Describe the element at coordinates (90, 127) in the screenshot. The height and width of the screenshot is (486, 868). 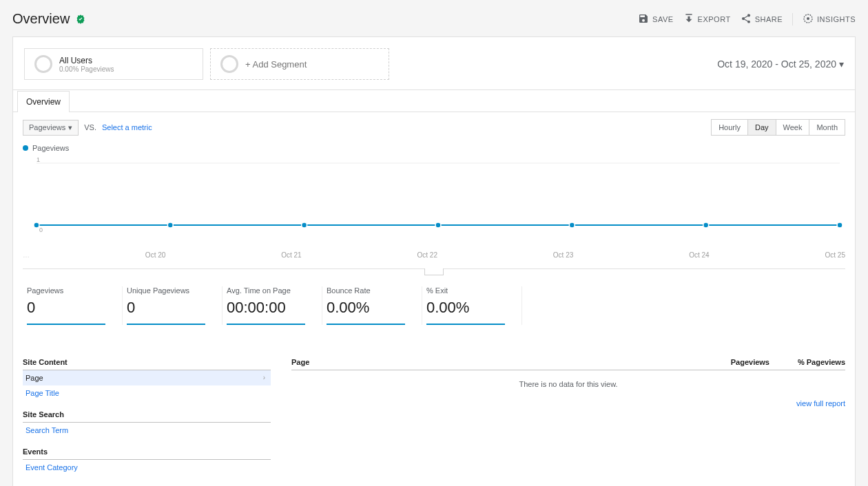
I see `vs-label: VS.` at that location.